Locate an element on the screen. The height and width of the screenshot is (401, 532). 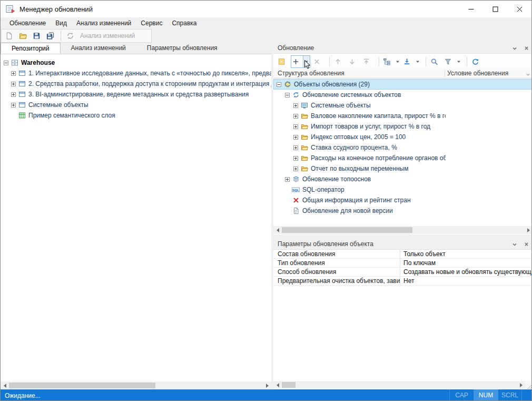
filter-button is located at coordinates (453, 62).